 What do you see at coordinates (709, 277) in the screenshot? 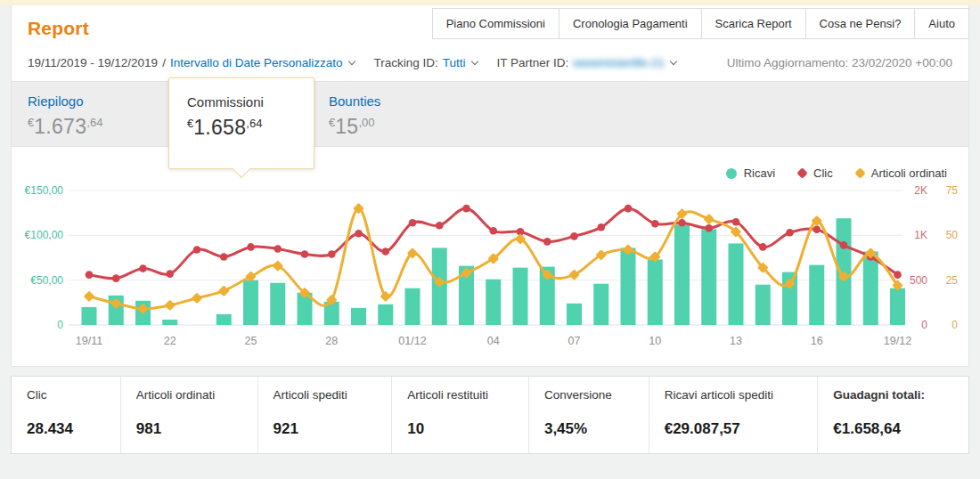
I see `bar-12/12` at bounding box center [709, 277].